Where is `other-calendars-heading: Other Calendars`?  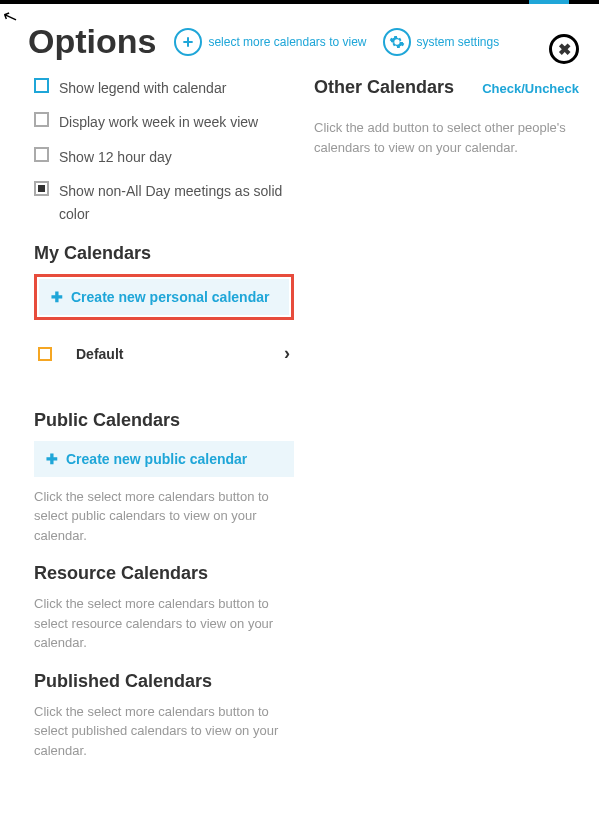 other-calendars-heading: Other Calendars is located at coordinates (384, 88).